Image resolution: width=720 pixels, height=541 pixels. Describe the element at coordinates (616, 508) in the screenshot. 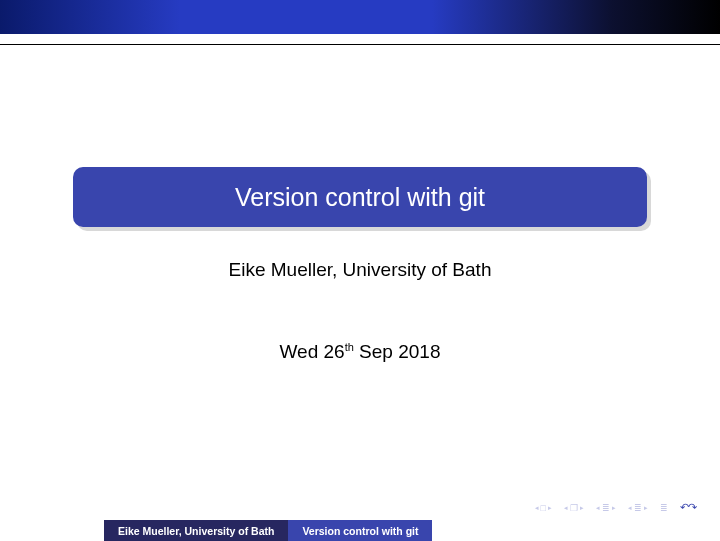

I see `beamer-nav-icons: ◂□▸ ◂❐▸ ◂≣▸ ◂≣▸ ≣ ↶↷` at that location.